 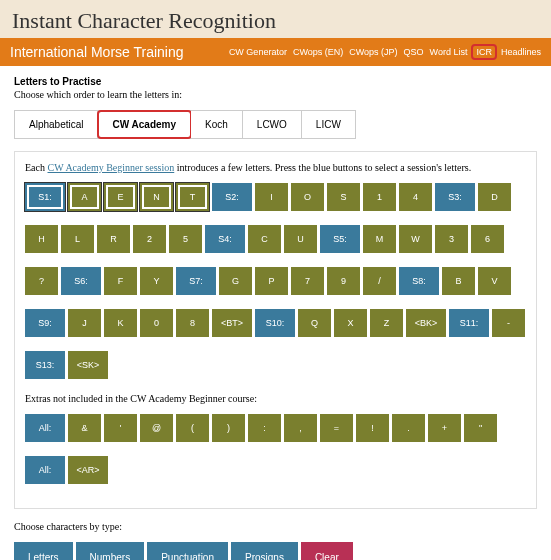 What do you see at coordinates (380, 197) in the screenshot?
I see `letter-button: 1` at bounding box center [380, 197].